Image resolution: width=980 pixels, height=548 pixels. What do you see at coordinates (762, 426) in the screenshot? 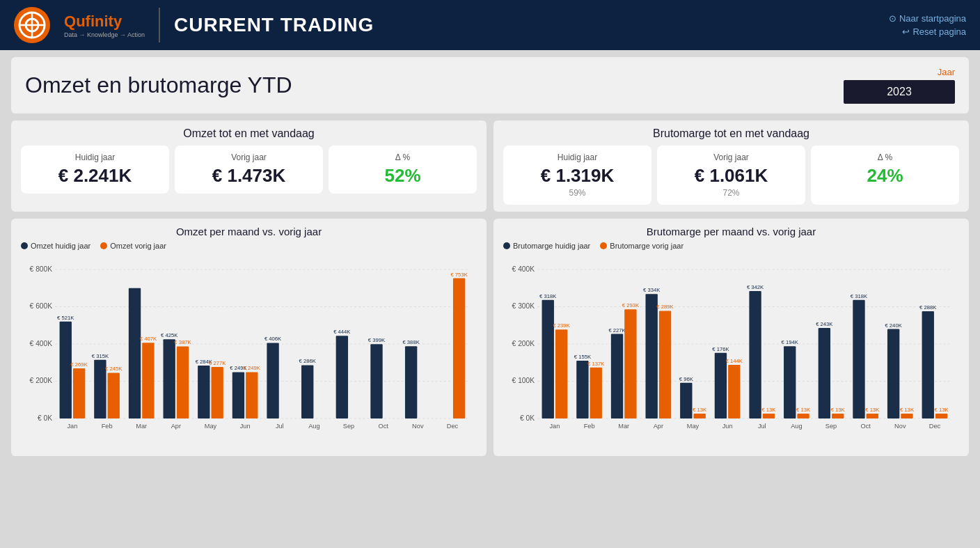
I see `svg-text: Jul` at bounding box center [762, 426].